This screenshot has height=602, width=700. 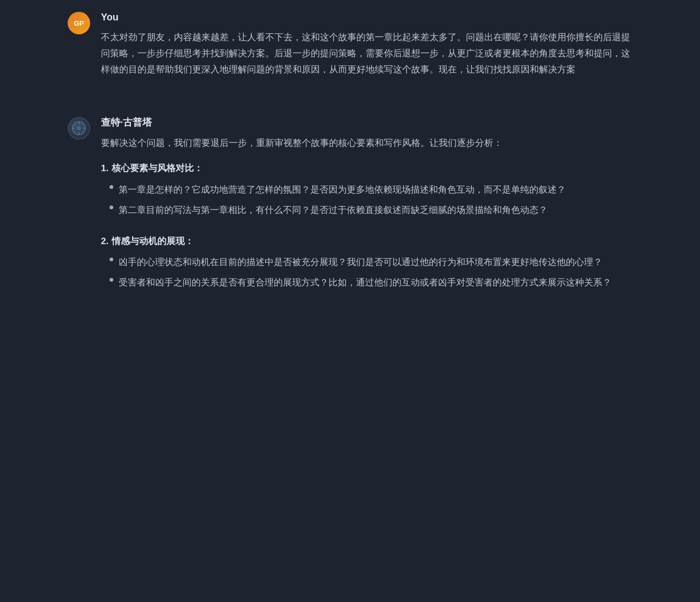 I want to click on ai-sender-name: 查特·古普塔, so click(x=367, y=122).